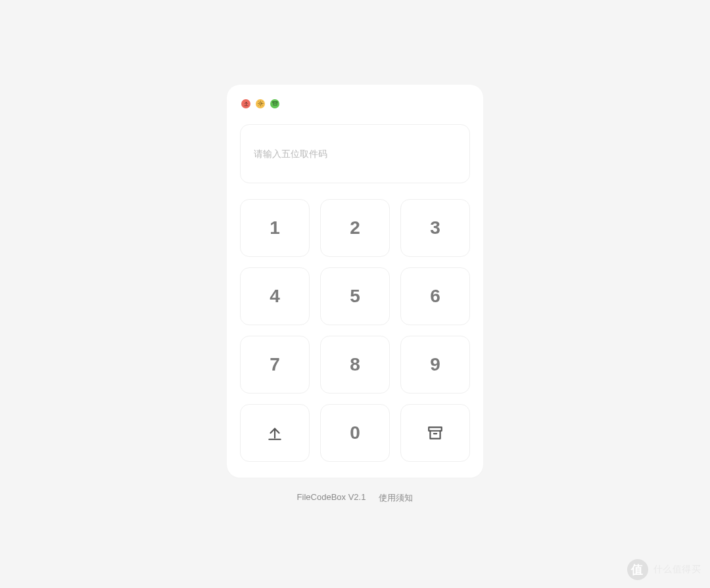  Describe the element at coordinates (275, 365) in the screenshot. I see `key-7: 7` at that location.